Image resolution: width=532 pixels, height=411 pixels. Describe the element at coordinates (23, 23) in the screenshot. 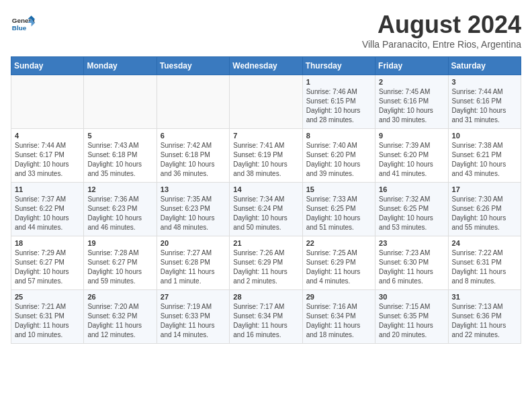

I see `logo-icon: General Blue` at that location.